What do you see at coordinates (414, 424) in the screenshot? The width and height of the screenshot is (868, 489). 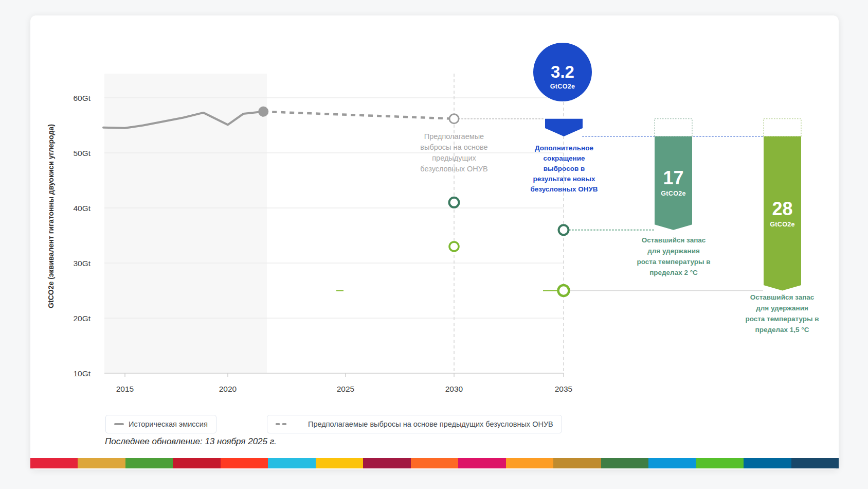 I see `legend-item-projected: Предполагаемые выбросы на основе предыду…` at bounding box center [414, 424].